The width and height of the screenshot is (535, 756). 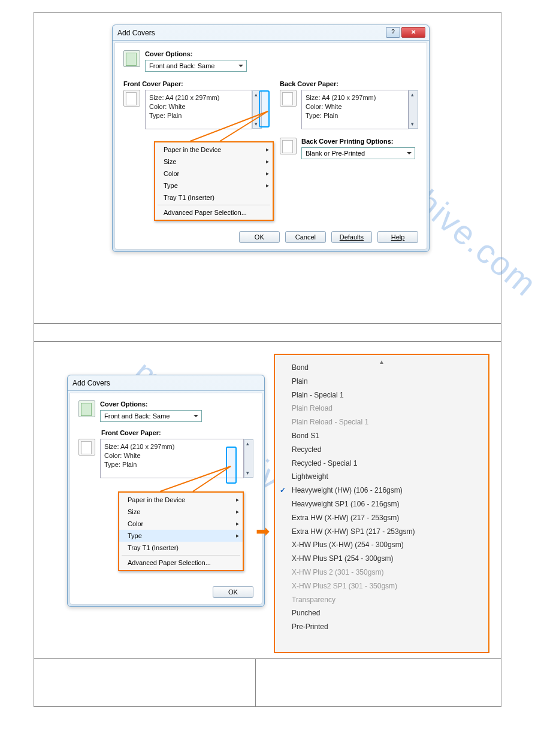 I want to click on type-option: X-HW Plus SP1 (254 - 300gsm), so click(x=388, y=559).